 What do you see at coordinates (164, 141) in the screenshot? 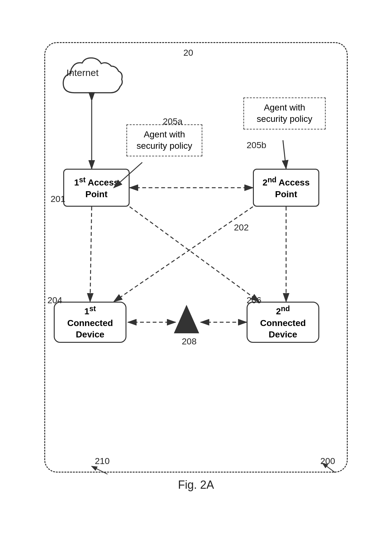
I see `agent1-box: Agent withsecurity policy` at bounding box center [164, 141].